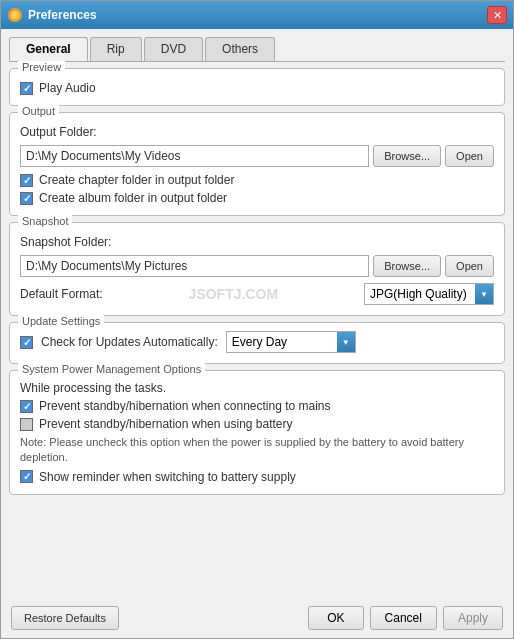  Describe the element at coordinates (407, 266) in the screenshot. I see `snapshot-browse-button: Browse...` at that location.